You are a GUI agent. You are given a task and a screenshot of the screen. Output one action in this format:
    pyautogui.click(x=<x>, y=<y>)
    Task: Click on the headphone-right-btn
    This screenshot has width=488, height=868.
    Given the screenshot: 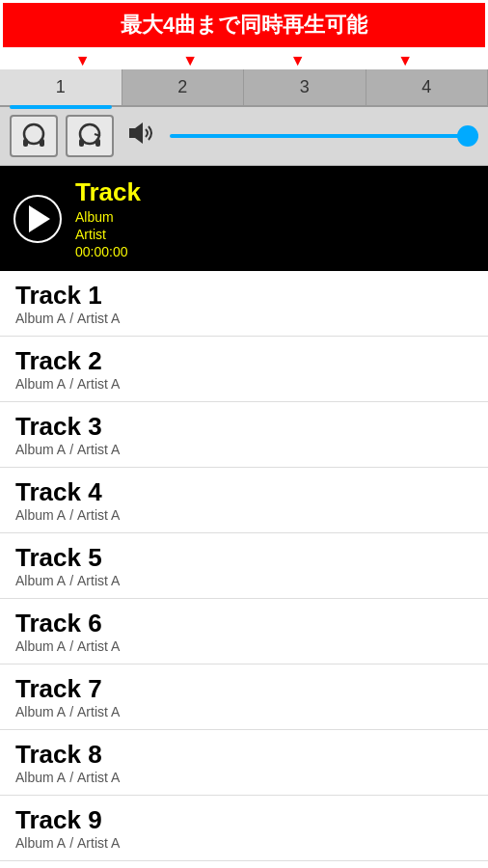 What is the action you would take?
    pyautogui.click(x=90, y=136)
    